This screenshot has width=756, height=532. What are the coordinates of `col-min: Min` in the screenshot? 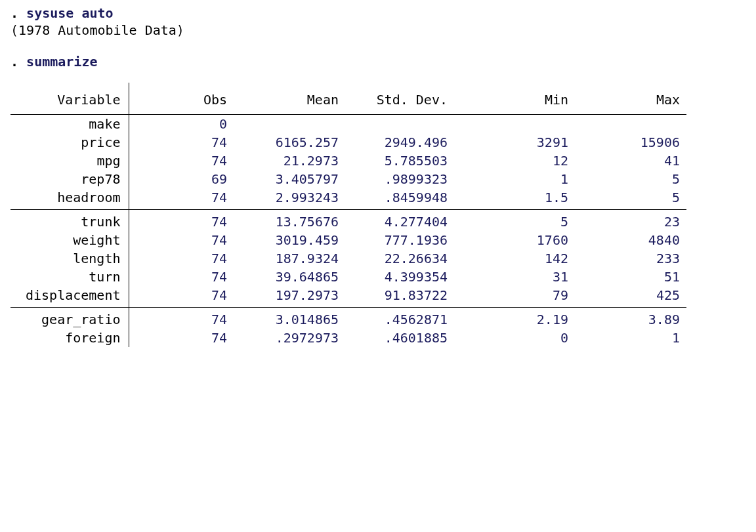 It's located at (519, 98).